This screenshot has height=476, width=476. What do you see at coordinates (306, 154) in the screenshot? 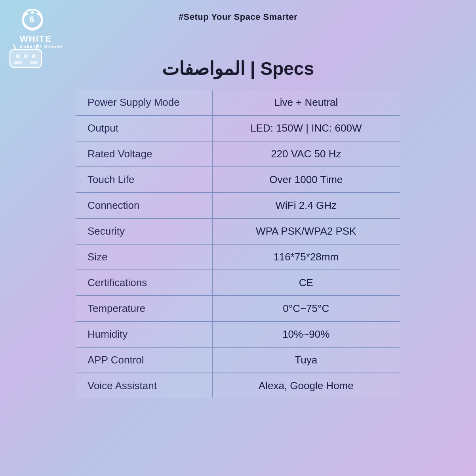
I see `spec-value: 220 VAC 50 Hz` at bounding box center [306, 154].